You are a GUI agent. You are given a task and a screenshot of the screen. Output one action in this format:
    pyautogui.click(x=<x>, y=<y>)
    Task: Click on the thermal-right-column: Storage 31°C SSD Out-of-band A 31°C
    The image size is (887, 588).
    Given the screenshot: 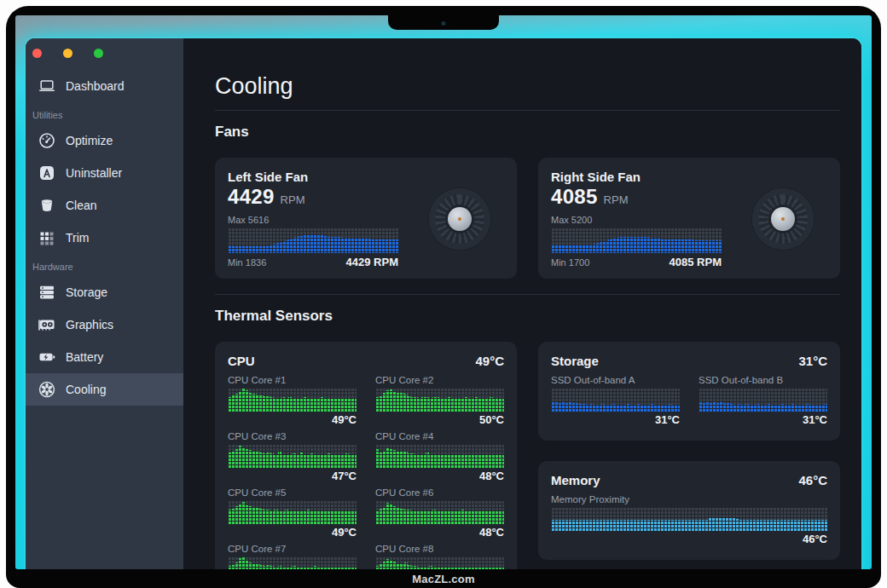 What is the action you would take?
    pyautogui.click(x=689, y=455)
    